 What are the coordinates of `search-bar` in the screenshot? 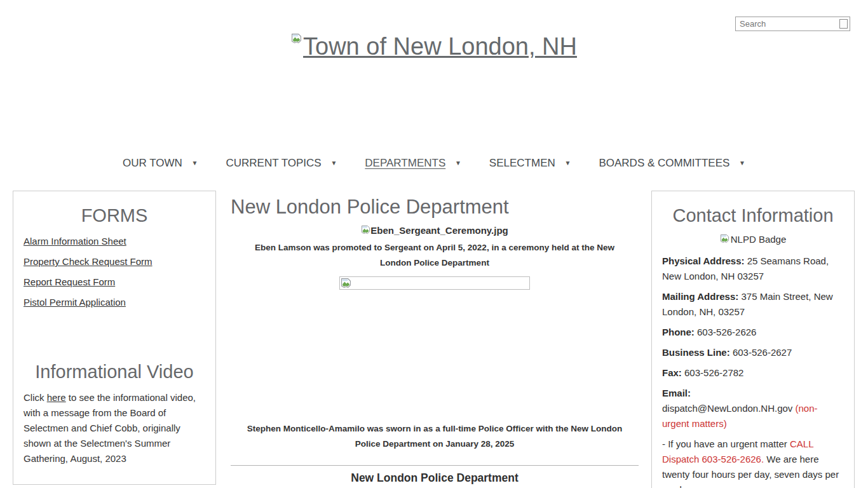 It's located at (793, 24).